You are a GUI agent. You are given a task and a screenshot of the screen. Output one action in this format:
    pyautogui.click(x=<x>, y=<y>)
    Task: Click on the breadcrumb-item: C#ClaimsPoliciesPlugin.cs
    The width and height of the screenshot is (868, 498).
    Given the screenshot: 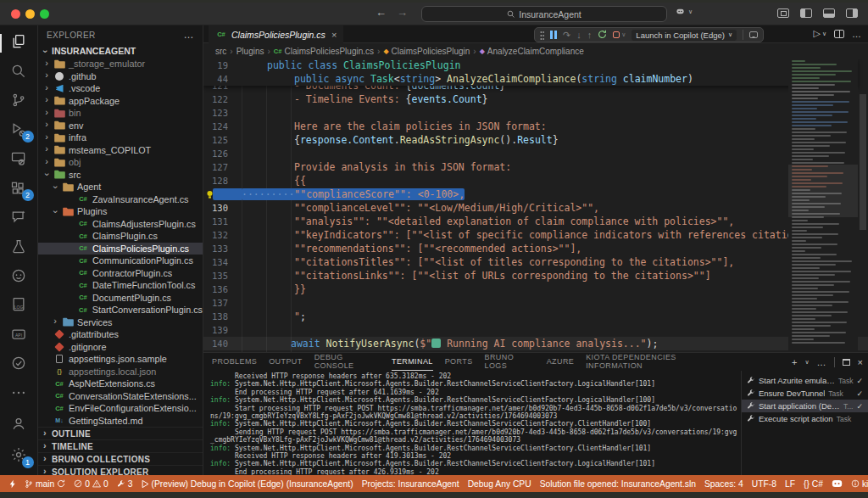 What is the action you would take?
    pyautogui.click(x=324, y=51)
    